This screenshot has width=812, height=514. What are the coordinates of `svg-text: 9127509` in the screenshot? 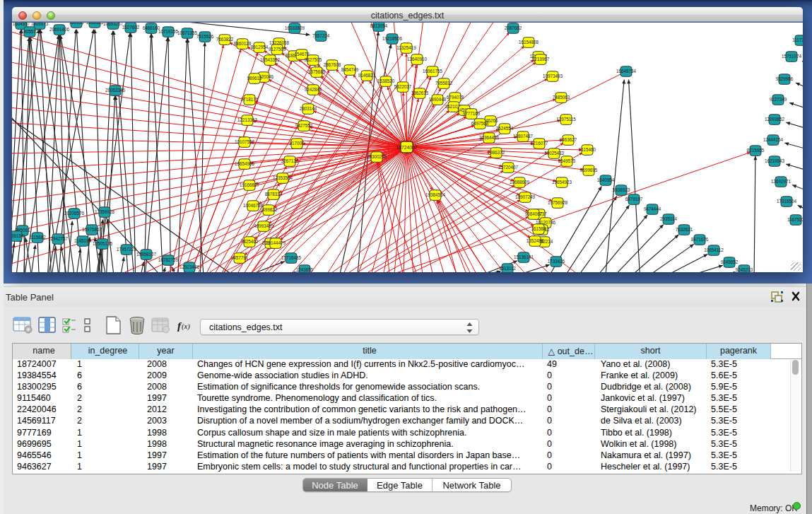 It's located at (277, 49).